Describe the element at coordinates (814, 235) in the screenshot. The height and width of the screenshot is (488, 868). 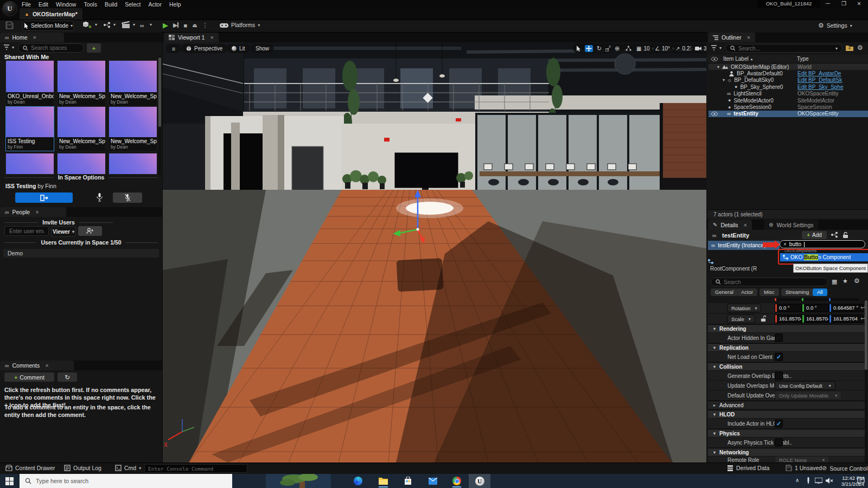
I see `add-component-button: +Add` at that location.